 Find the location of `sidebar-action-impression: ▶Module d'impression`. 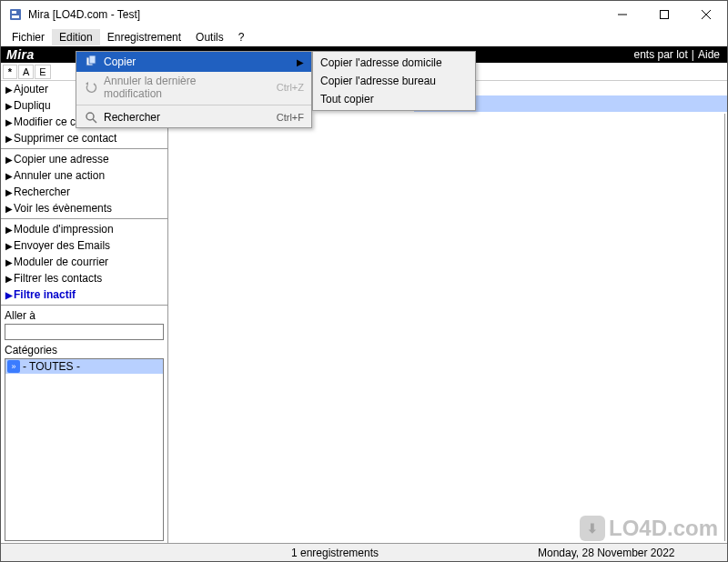

sidebar-action-impression: ▶Module d'impression is located at coordinates (84, 229).